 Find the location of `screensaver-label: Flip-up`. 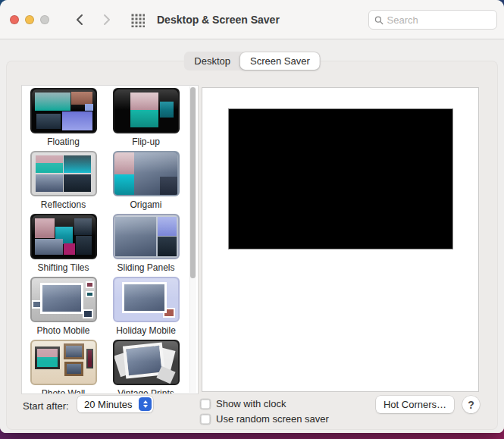

screensaver-label: Flip-up is located at coordinates (146, 142).